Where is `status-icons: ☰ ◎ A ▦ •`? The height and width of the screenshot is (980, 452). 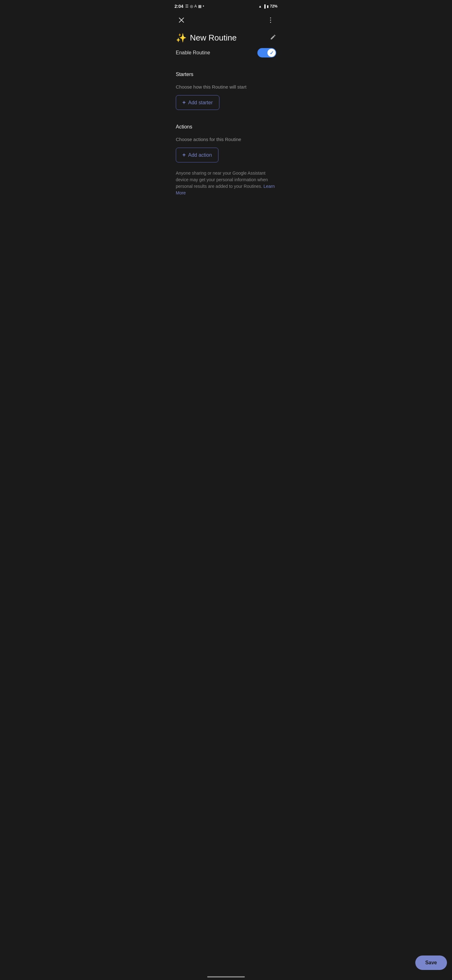
status-icons: ☰ ◎ A ▦ • is located at coordinates (195, 6).